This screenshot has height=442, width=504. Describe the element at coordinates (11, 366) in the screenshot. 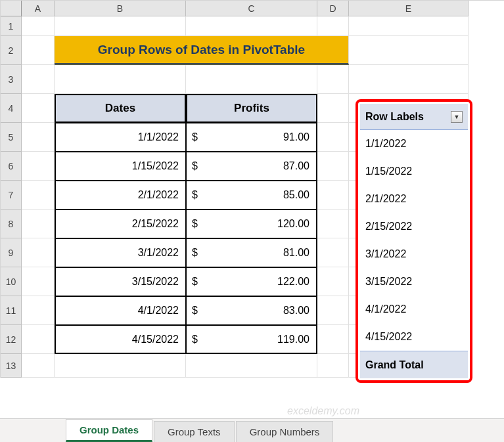

I see `row-header: 13` at that location.